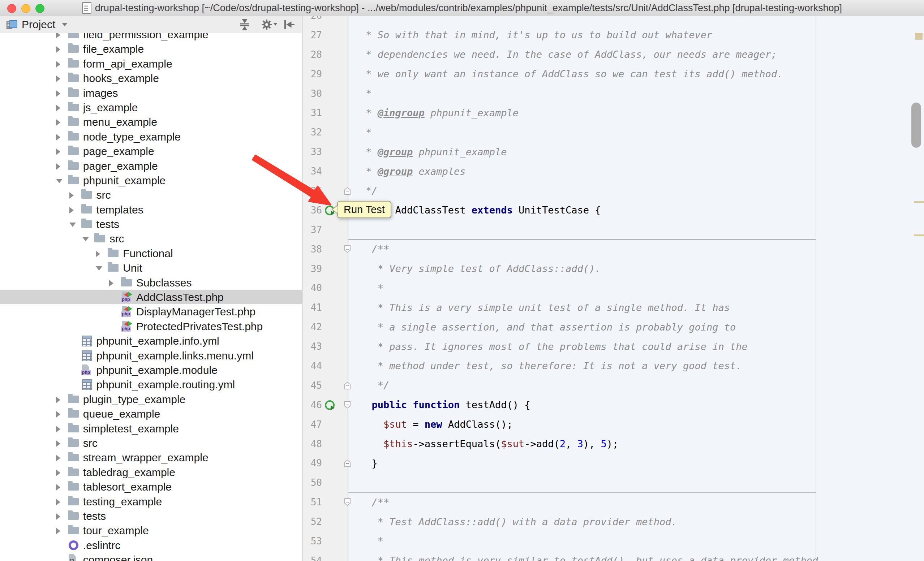  What do you see at coordinates (614, 483) in the screenshot?
I see `code-line-50: 50` at bounding box center [614, 483].